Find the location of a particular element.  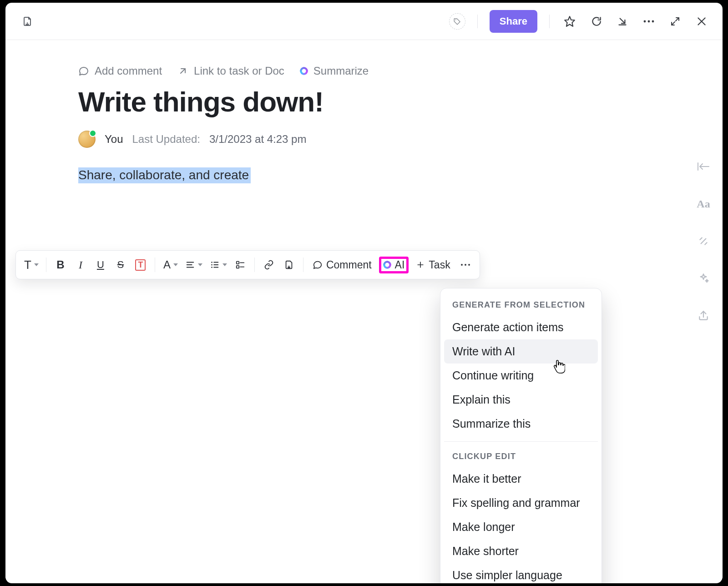

doc-title: Write things down! is located at coordinates (400, 102).